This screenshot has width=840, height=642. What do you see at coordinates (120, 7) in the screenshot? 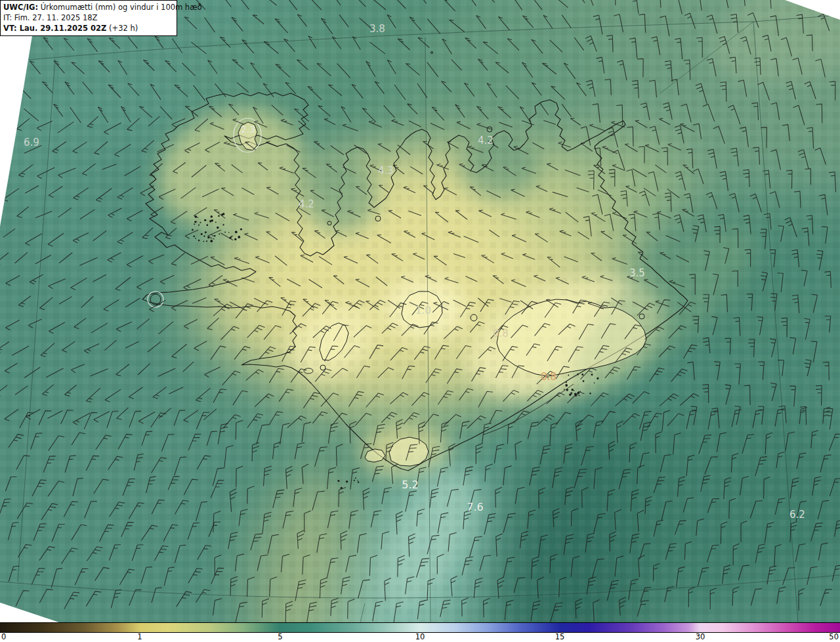
I see `product-description: Úrkomumætti (mm) og vindur i 100m hæð` at bounding box center [120, 7].